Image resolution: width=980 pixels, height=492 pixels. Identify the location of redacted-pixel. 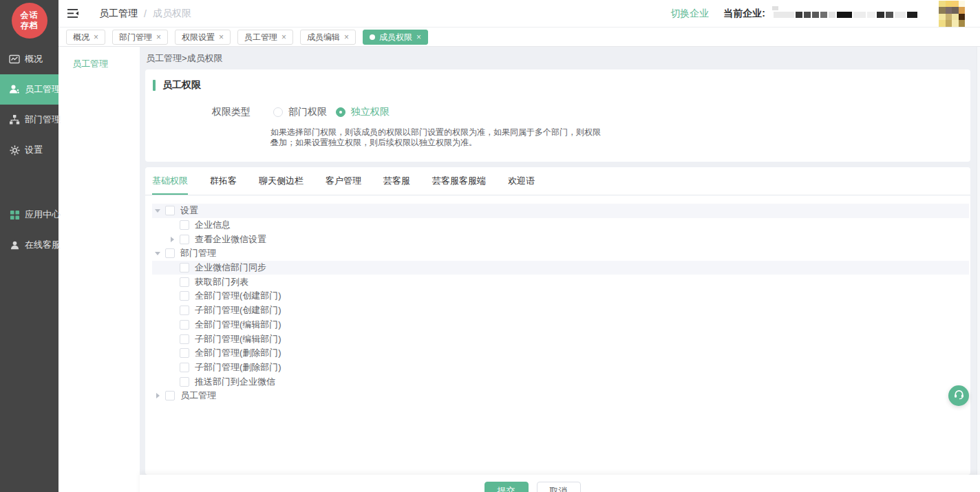
(775, 8).